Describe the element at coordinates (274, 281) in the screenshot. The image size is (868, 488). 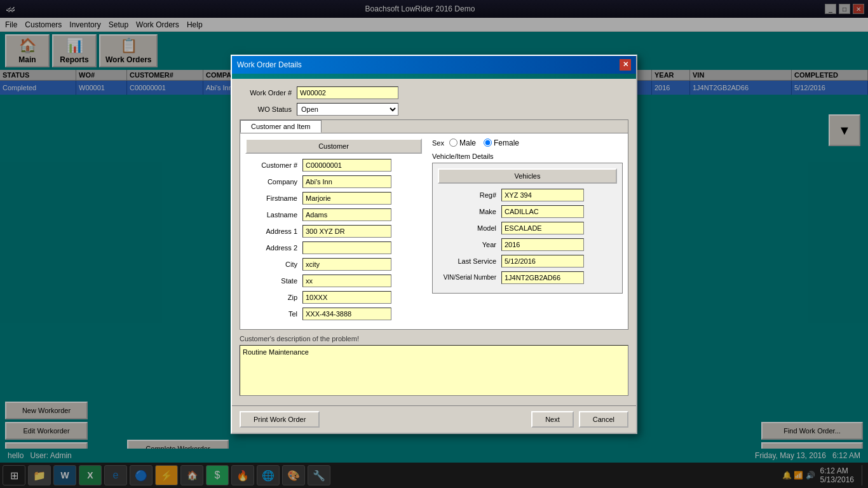
I see `state-label: State` at that location.